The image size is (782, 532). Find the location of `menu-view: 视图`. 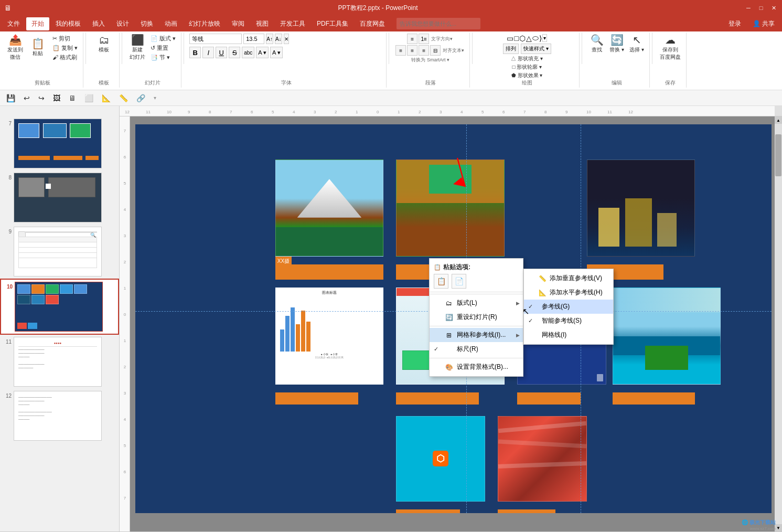

menu-view: 视图 is located at coordinates (262, 24).